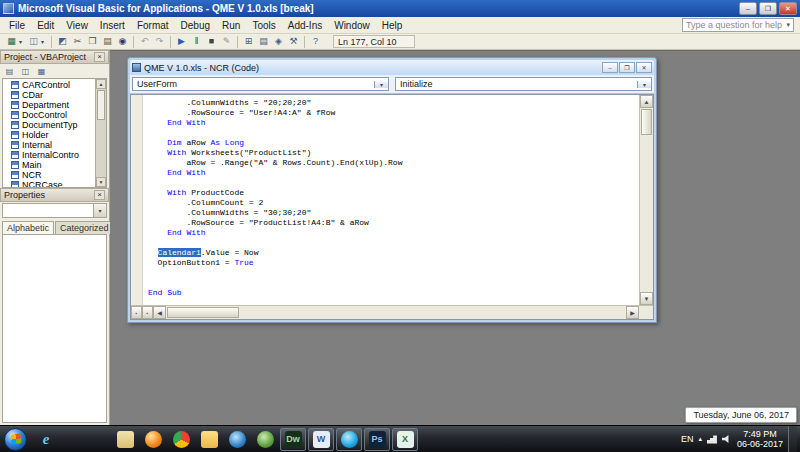  Describe the element at coordinates (700, 439) in the screenshot. I see `hidden-icons-button: ▴` at that location.